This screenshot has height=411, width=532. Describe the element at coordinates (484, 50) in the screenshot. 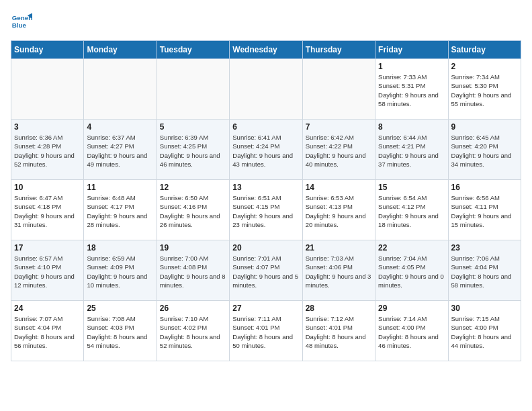

I see `weekday-header-saturday: Saturday` at that location.